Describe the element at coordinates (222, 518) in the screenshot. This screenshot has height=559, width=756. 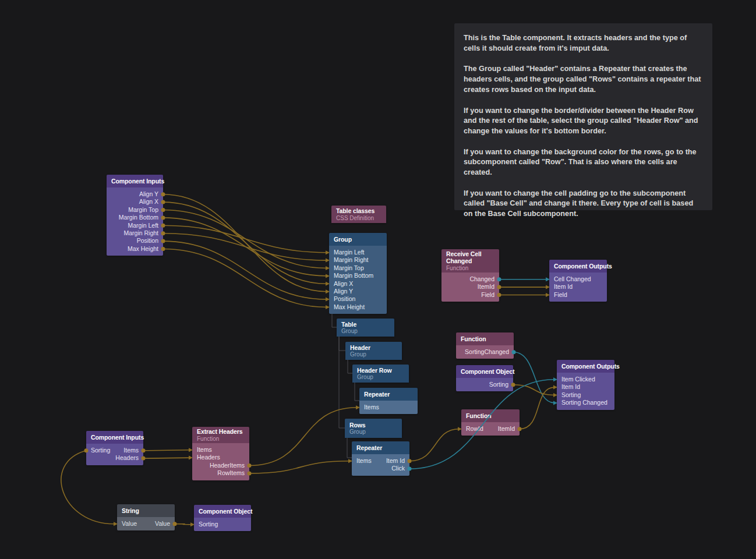
I see `node-component-object-bottom: Component ObjectSorting` at that location.